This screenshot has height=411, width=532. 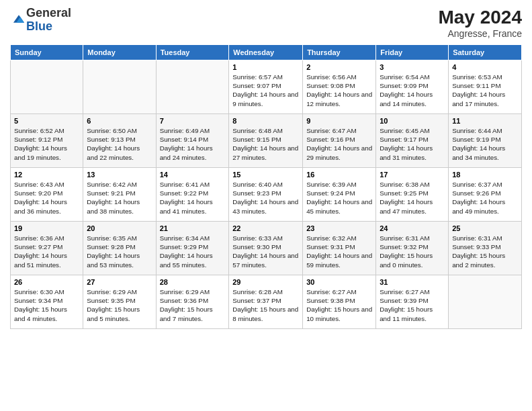 What do you see at coordinates (485, 140) in the screenshot?
I see `sunset-text: Sunset: 9:19 PM` at bounding box center [485, 140].